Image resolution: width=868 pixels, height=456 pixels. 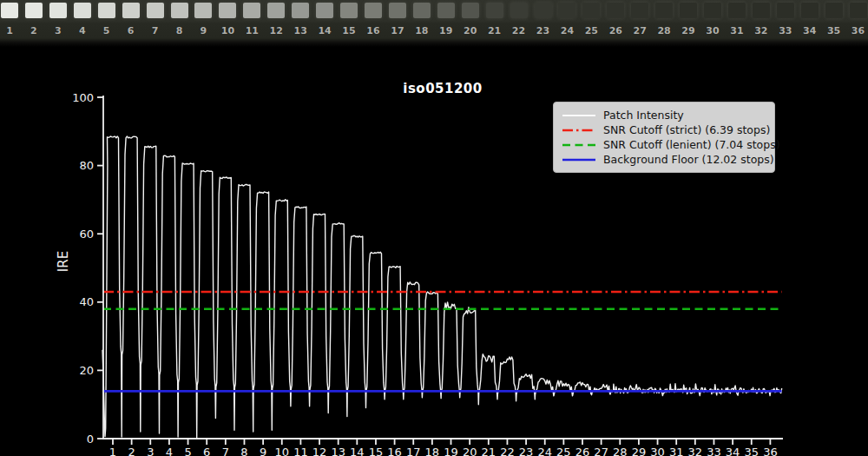 I want to click on x-tick-label: 20, so click(x=470, y=451).